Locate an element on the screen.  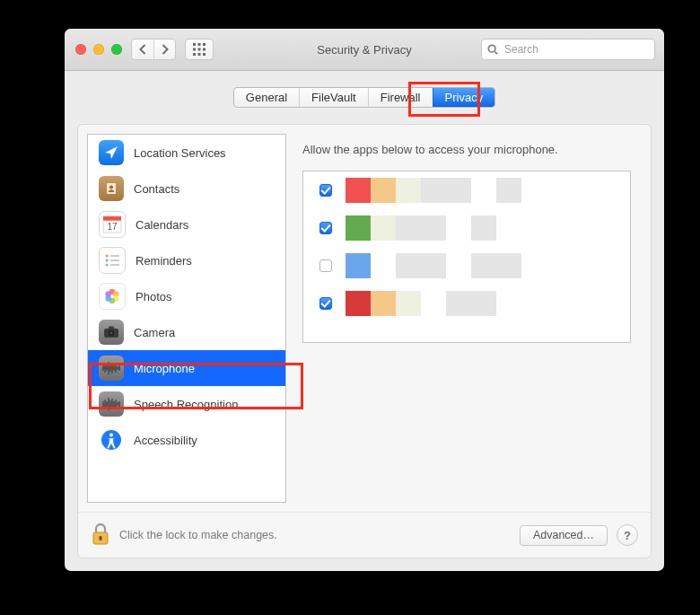
sidebar-item-label: Calendars is located at coordinates (162, 224).